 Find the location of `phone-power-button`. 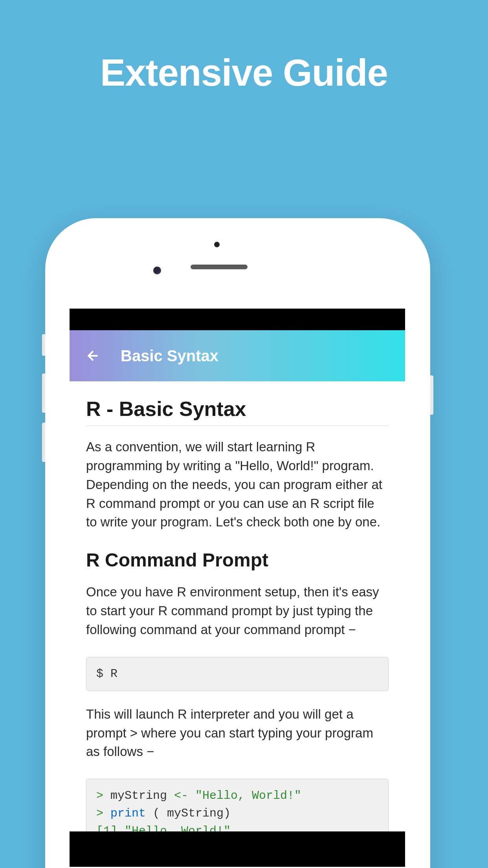

phone-power-button is located at coordinates (432, 395).